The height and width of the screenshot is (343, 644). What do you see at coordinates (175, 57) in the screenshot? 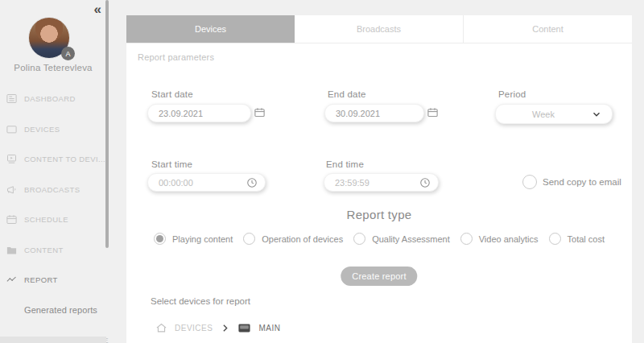
I see `section-title: Report parameters` at bounding box center [175, 57].